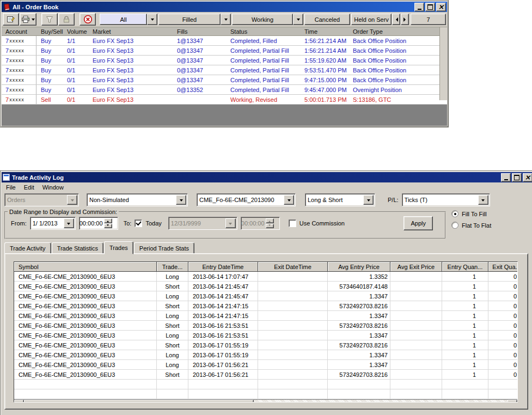 Image resolution: width=532 pixels, height=415 pixels. I want to click on column-header-avg-exit-price: Avg Exit Price, so click(416, 267).